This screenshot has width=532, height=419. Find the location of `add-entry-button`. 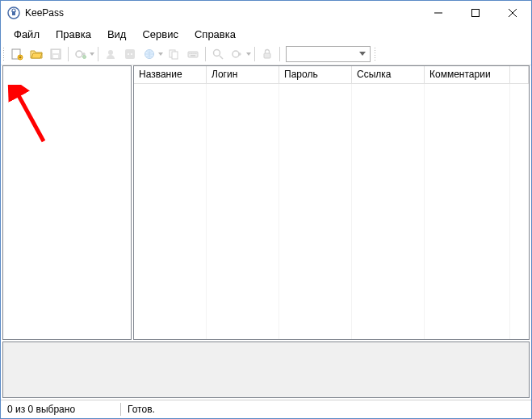

add-entry-button is located at coordinates (81, 54).